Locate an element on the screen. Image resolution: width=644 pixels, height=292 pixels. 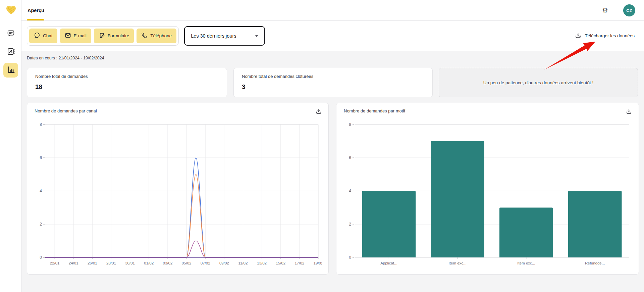
svg-text: 30/01 is located at coordinates (130, 263).